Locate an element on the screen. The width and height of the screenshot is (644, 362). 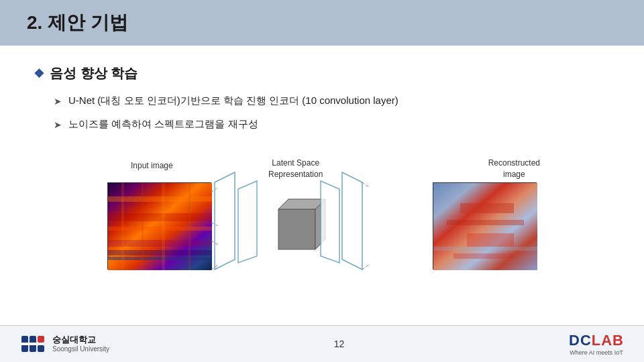
footer: 숭실대학교 Soongsil University 12 DCLAB Where… is located at coordinates (322, 343).